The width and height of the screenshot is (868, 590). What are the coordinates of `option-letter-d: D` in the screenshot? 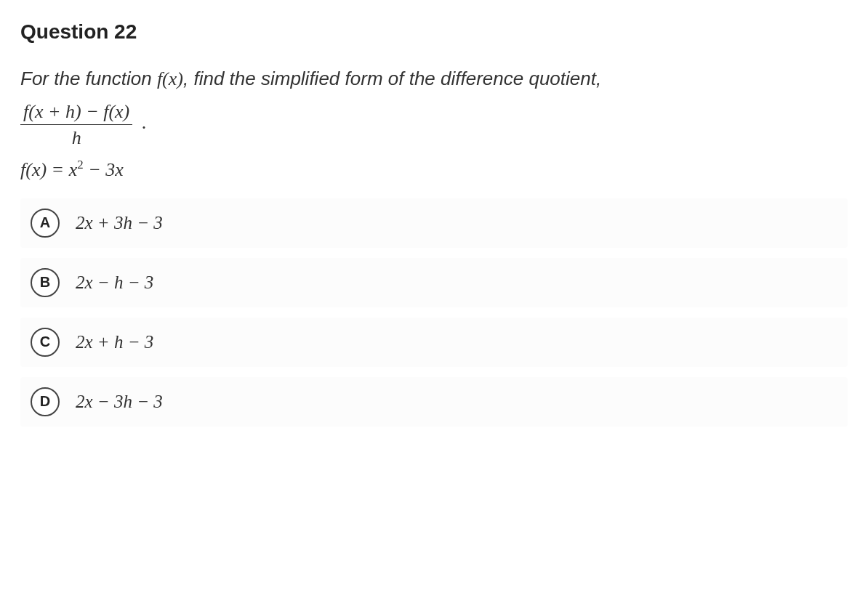 It's located at (45, 402).